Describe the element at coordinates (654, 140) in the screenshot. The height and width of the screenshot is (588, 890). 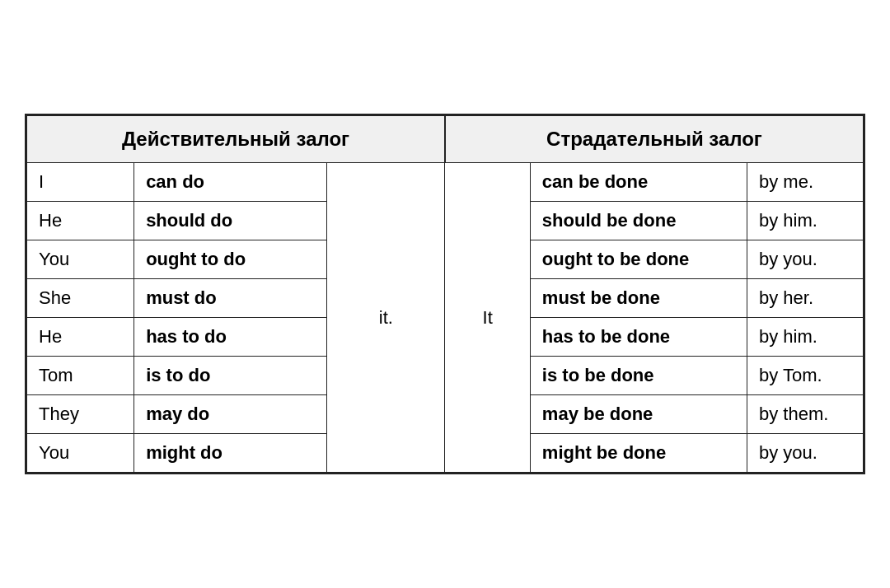
I see `passive-voice-header: Страдательный залог` at that location.